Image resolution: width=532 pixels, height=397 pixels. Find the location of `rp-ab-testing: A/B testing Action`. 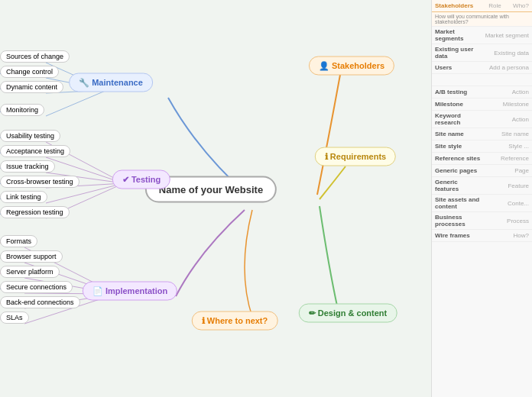

rp-ab-testing: A/B testing Action is located at coordinates (482, 92).